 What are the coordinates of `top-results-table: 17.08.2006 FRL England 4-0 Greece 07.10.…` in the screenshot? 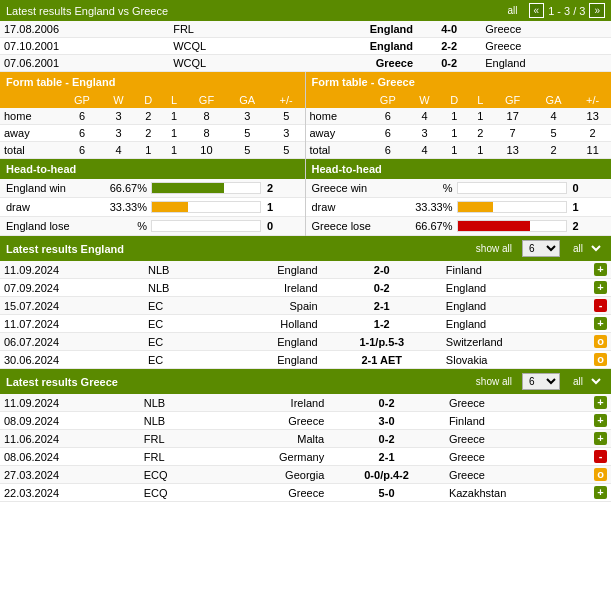 It's located at (306, 46).